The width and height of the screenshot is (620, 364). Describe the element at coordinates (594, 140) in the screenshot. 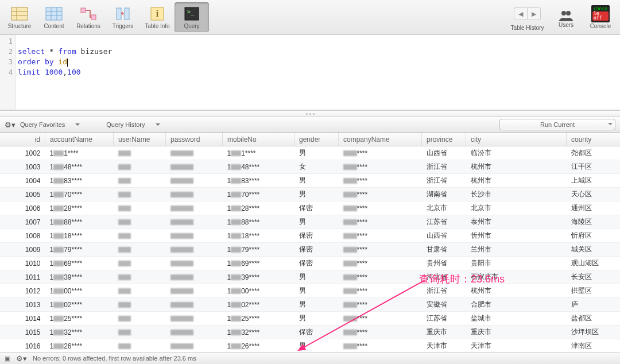

I see `col-county: county` at that location.